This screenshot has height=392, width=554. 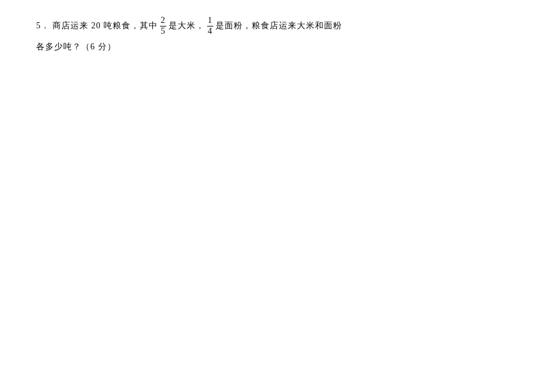 I want to click on fraction-1-denominator: 5, so click(x=163, y=31).